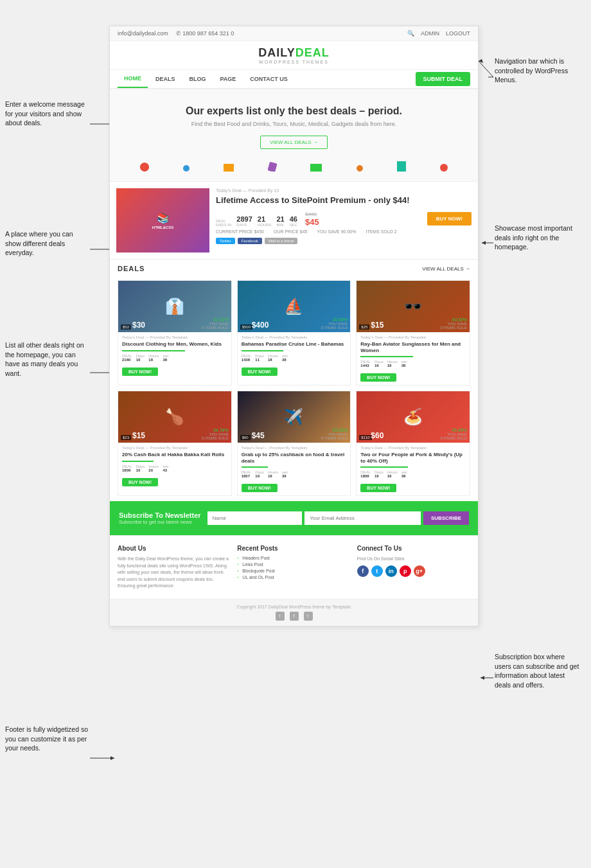 Image resolution: width=591 pixels, height=868 pixels. I want to click on deal-save-4: 34.78% YOU SAVE 0 ITEMS SOLD, so click(215, 434).